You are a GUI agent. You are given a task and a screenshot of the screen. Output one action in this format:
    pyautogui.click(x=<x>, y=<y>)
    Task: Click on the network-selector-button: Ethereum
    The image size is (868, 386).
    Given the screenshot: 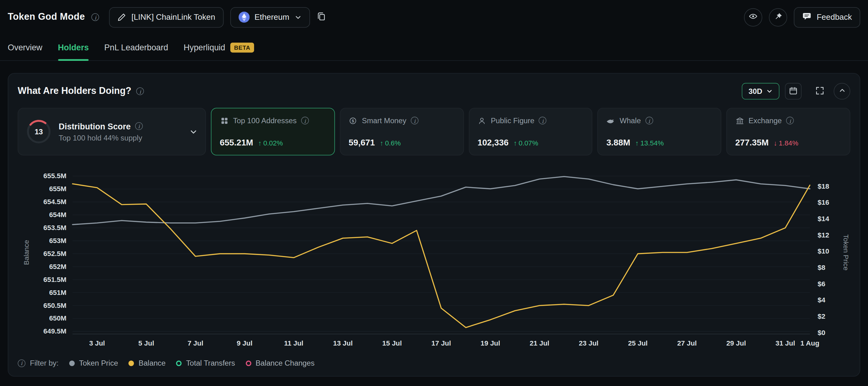 What is the action you would take?
    pyautogui.click(x=270, y=17)
    